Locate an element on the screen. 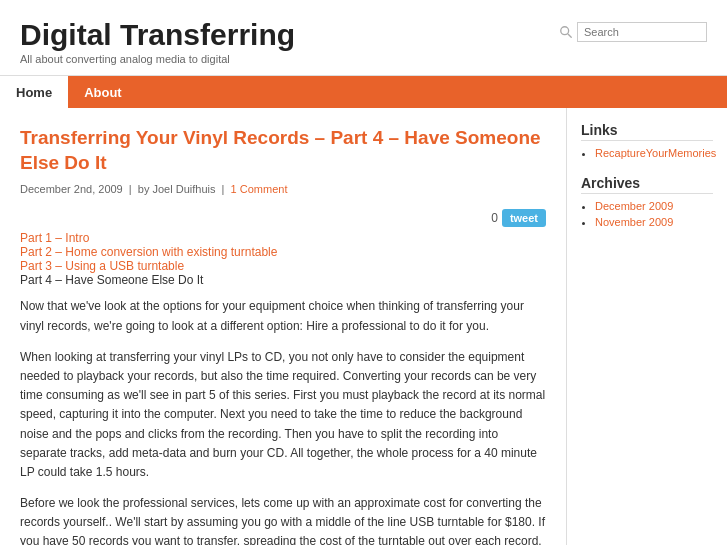 The width and height of the screenshot is (727, 545). sidebar-archives-heading: Archives is located at coordinates (647, 184).